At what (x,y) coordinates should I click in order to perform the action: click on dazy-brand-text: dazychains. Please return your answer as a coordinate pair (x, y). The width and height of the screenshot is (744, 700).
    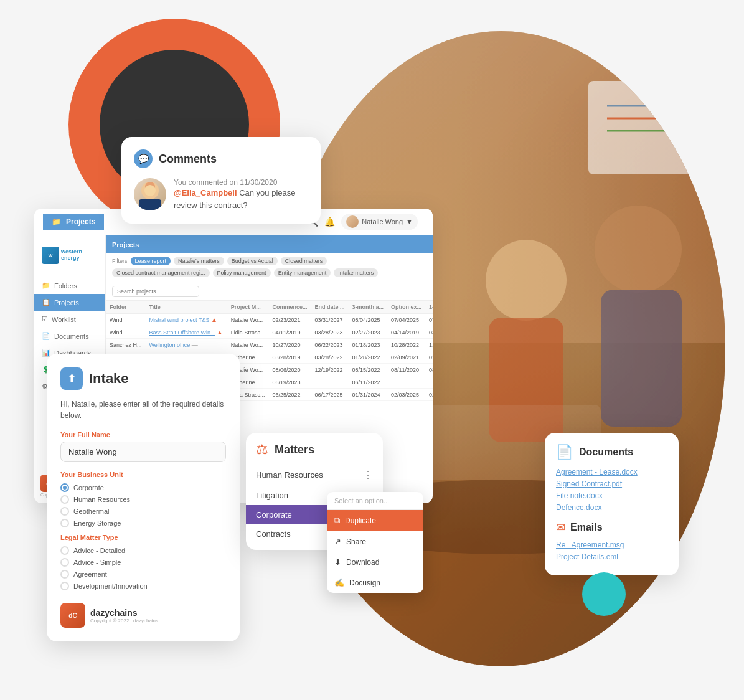
    Looking at the image, I should click on (125, 613).